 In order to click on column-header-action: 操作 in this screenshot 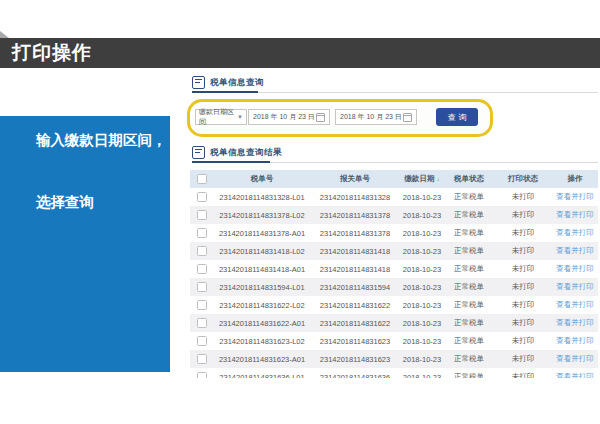, I will do `click(575, 179)`.